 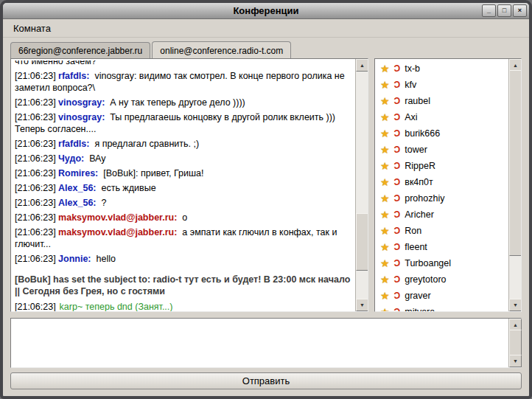 What do you see at coordinates (442, 231) in the screenshot?
I see `roster-user: ★ƆRon` at bounding box center [442, 231].